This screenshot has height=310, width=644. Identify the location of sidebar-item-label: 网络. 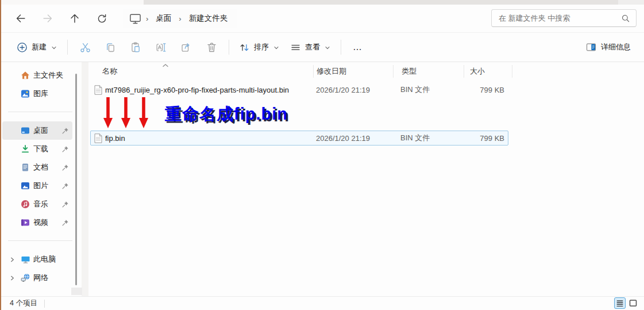
(41, 278).